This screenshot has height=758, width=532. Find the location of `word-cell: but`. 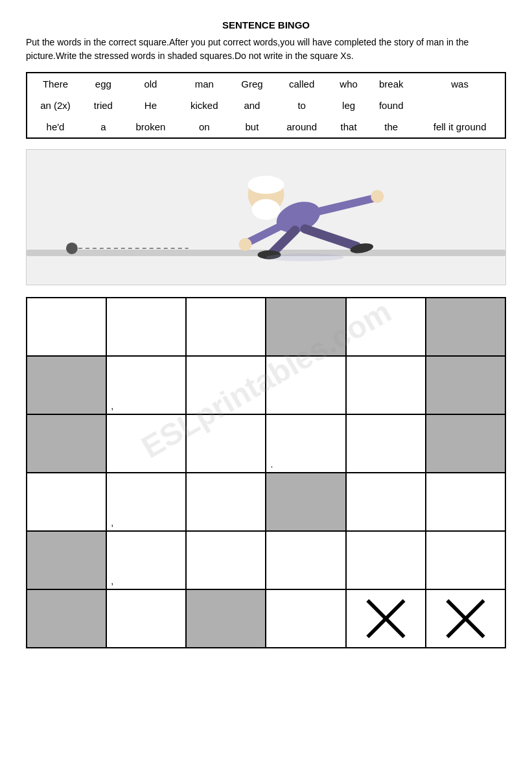

word-cell: but is located at coordinates (251, 127).